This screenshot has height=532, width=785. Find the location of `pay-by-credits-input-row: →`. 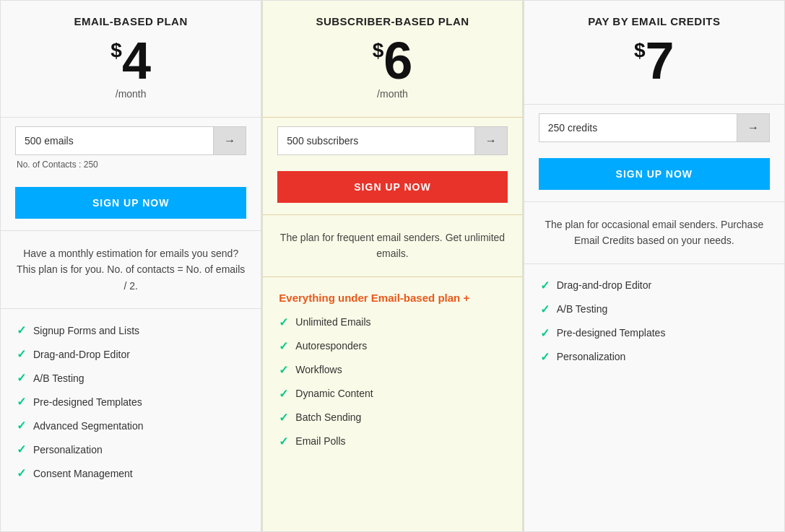

pay-by-credits-input-row: → is located at coordinates (654, 128).